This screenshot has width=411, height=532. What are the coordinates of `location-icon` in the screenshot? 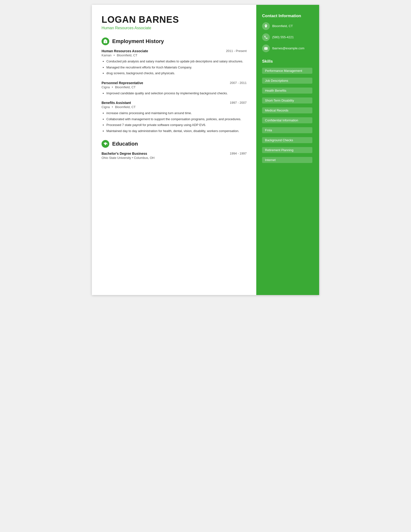 It's located at (266, 26).